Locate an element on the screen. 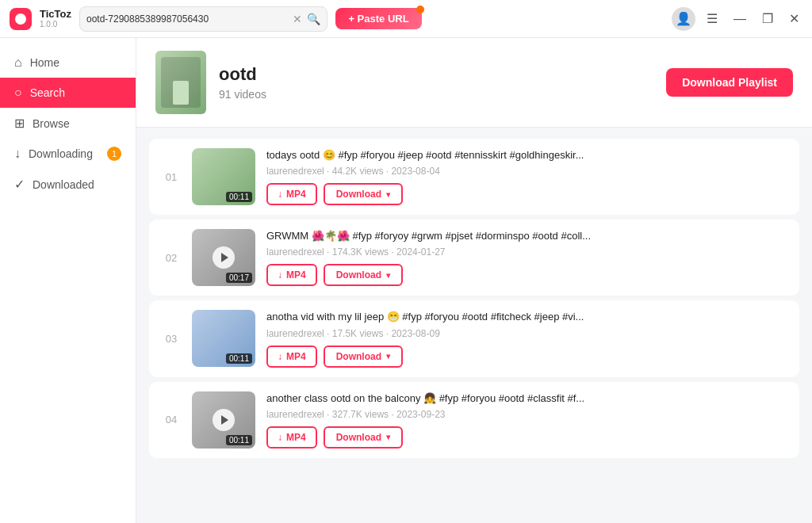 The image size is (812, 523). search-sidebar-icon: ○ is located at coordinates (18, 93).